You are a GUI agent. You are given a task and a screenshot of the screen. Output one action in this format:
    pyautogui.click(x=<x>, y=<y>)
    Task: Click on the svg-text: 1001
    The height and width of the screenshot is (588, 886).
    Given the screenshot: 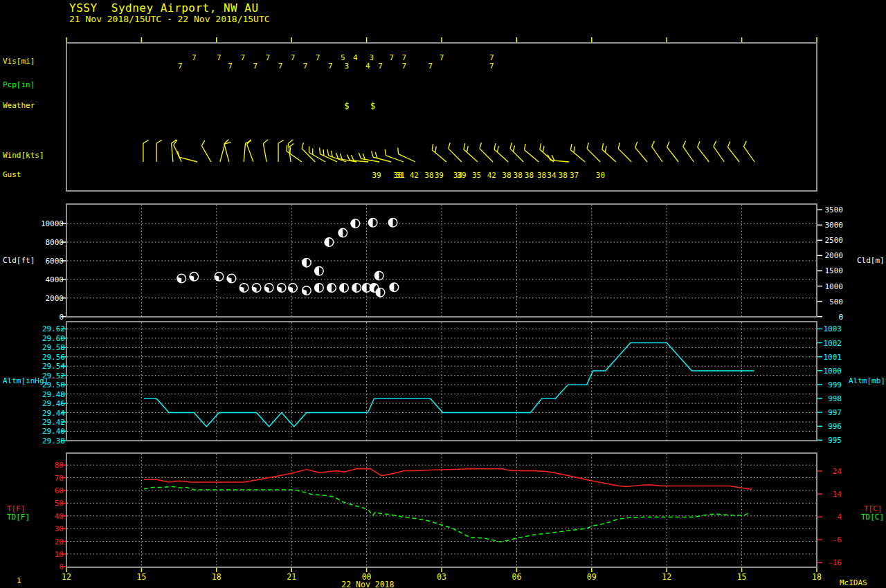 What is the action you would take?
    pyautogui.click(x=833, y=357)
    